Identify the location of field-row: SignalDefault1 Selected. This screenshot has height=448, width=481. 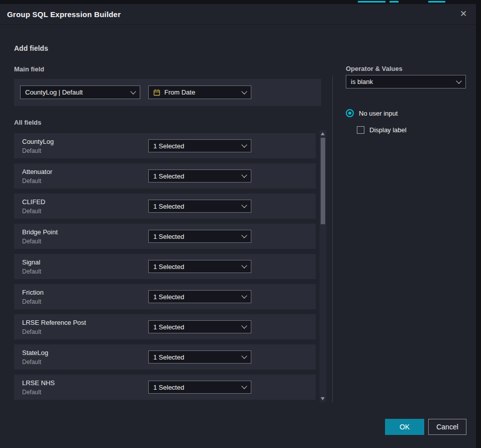
(165, 266).